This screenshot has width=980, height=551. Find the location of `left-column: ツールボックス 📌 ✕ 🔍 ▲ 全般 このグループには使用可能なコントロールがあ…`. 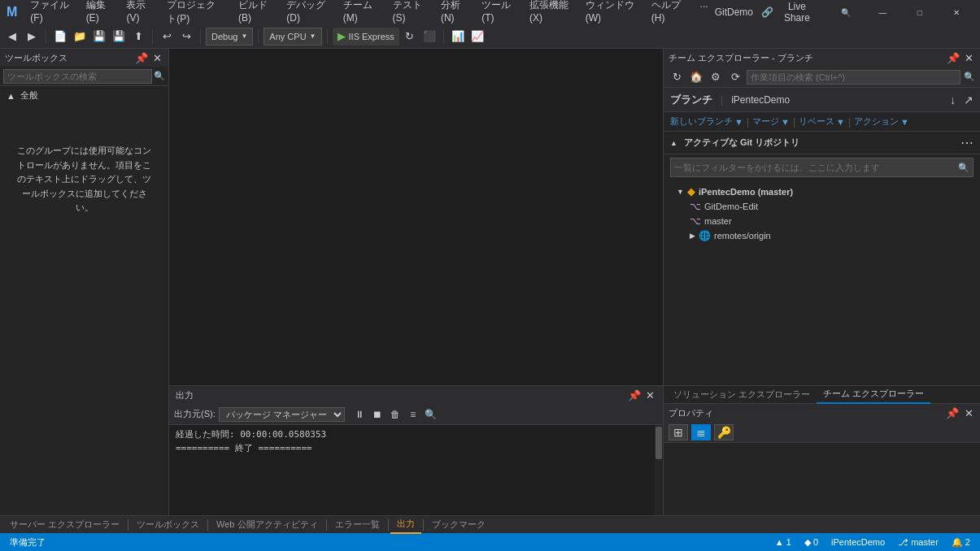

left-column: ツールボックス 📌 ✕ 🔍 ▲ 全般 このグループには使用可能なコントロールがあ… is located at coordinates (85, 282).